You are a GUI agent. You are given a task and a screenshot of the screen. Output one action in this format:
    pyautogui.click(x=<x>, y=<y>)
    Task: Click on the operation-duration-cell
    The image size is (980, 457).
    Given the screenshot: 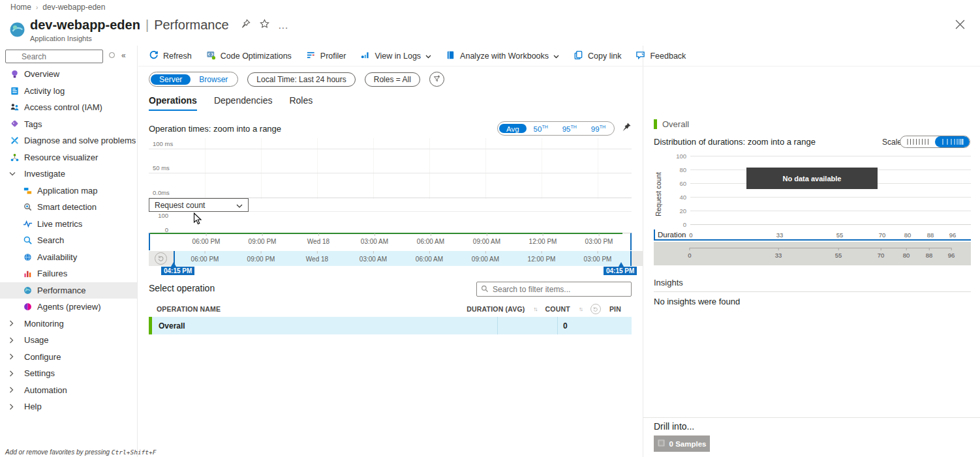 What is the action you would take?
    pyautogui.click(x=527, y=326)
    